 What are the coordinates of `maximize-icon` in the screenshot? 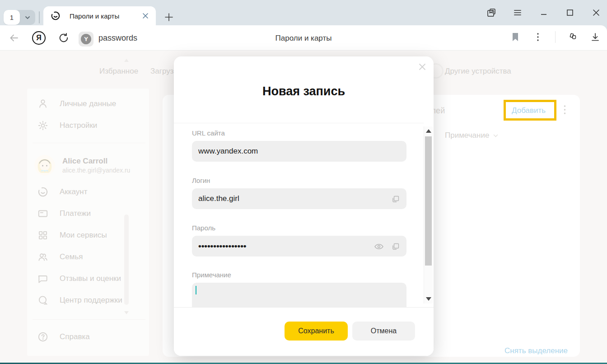 It's located at (570, 13).